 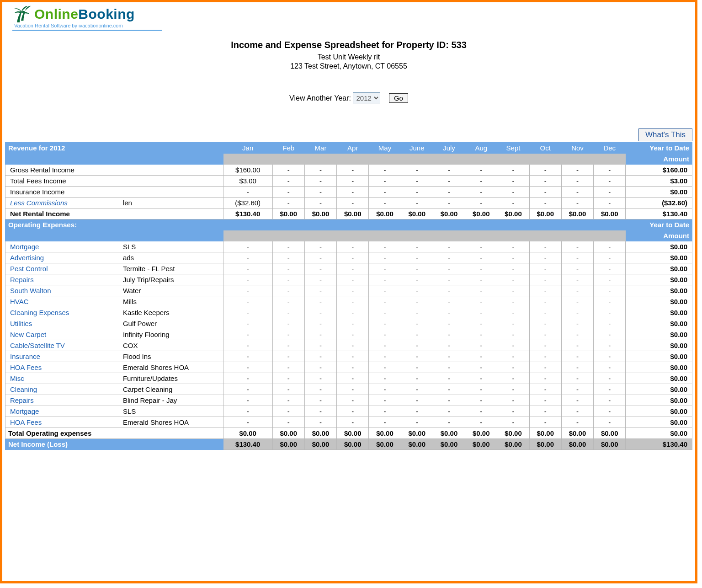 I want to click on row-vendor: Infinity Flooring, so click(x=171, y=335).